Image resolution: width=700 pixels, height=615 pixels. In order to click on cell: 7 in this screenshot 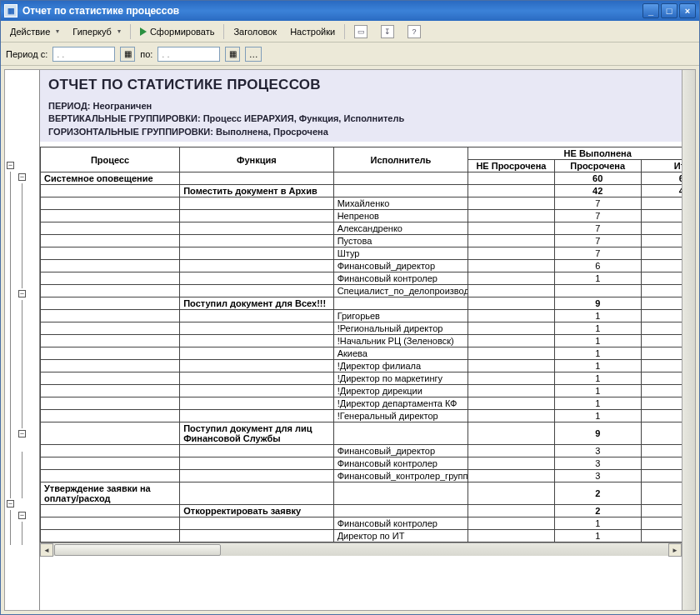, I will do `click(662, 253)`.